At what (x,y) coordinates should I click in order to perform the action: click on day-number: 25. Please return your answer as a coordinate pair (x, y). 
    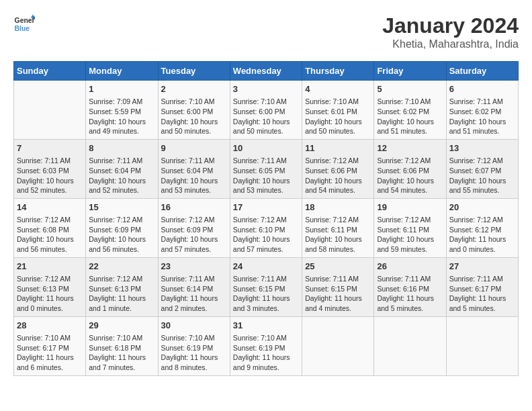
    Looking at the image, I should click on (338, 267).